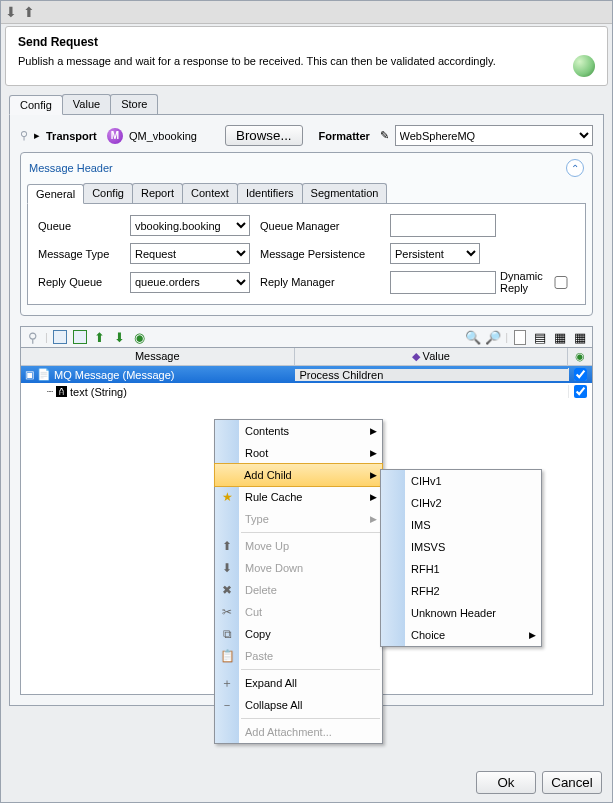 The height and width of the screenshot is (803, 613). What do you see at coordinates (520, 337) in the screenshot?
I see `page-view-icon` at bounding box center [520, 337].